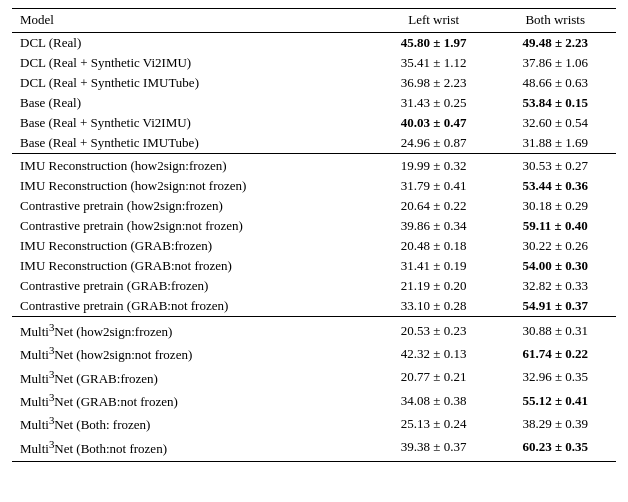  Describe the element at coordinates (314, 83) in the screenshot. I see `table-row: DCL (Real + Synthetic IMUTube)36.98 ± 2.…` at that location.